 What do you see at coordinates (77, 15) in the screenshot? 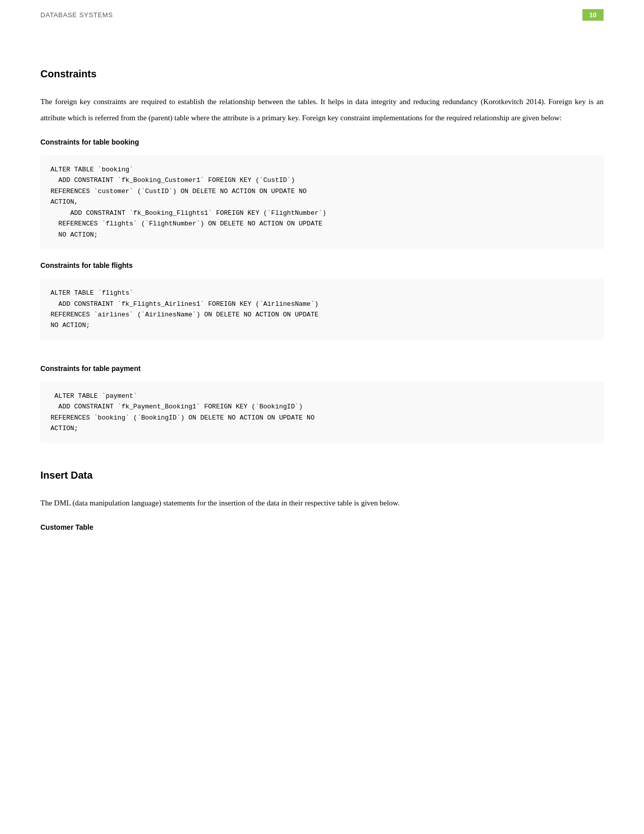
I see `document-title: DATABASE SYSTEMS` at bounding box center [77, 15].